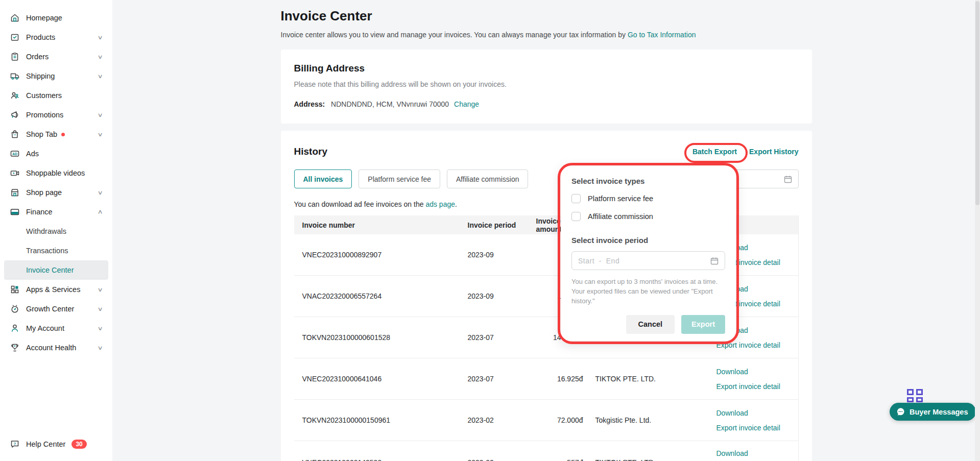 The height and width of the screenshot is (461, 980). What do you see at coordinates (44, 18) in the screenshot?
I see `sidebar-item-label: Homepage` at bounding box center [44, 18].